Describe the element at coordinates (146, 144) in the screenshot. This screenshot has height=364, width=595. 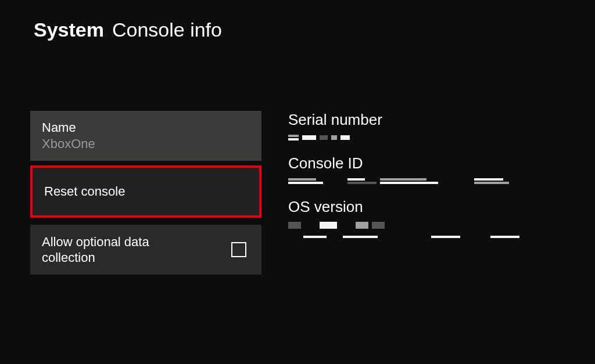
I see `console-name-value: XboxOne` at that location.